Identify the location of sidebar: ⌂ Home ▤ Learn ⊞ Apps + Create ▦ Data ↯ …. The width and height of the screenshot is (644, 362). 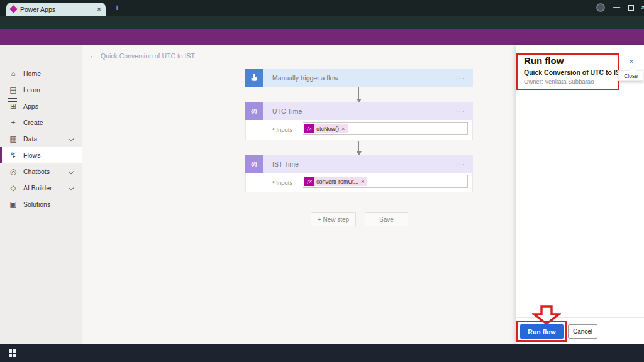
(41, 195).